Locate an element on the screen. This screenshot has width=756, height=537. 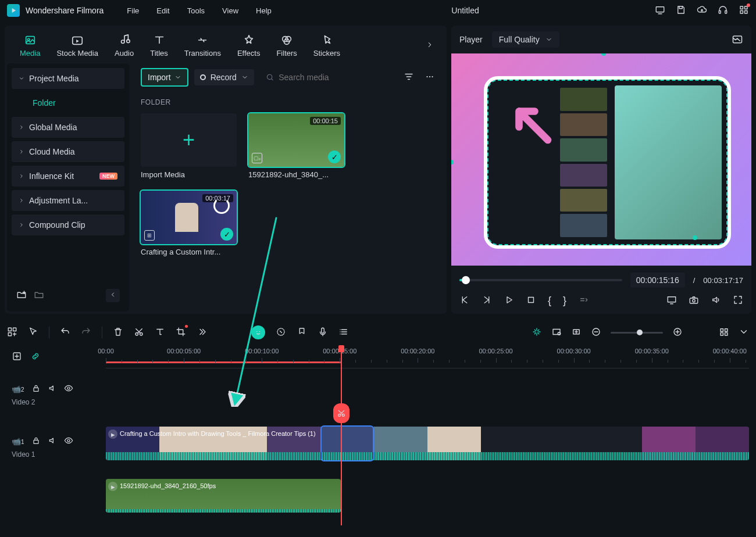
tab-media: Media is located at coordinates (30, 45).